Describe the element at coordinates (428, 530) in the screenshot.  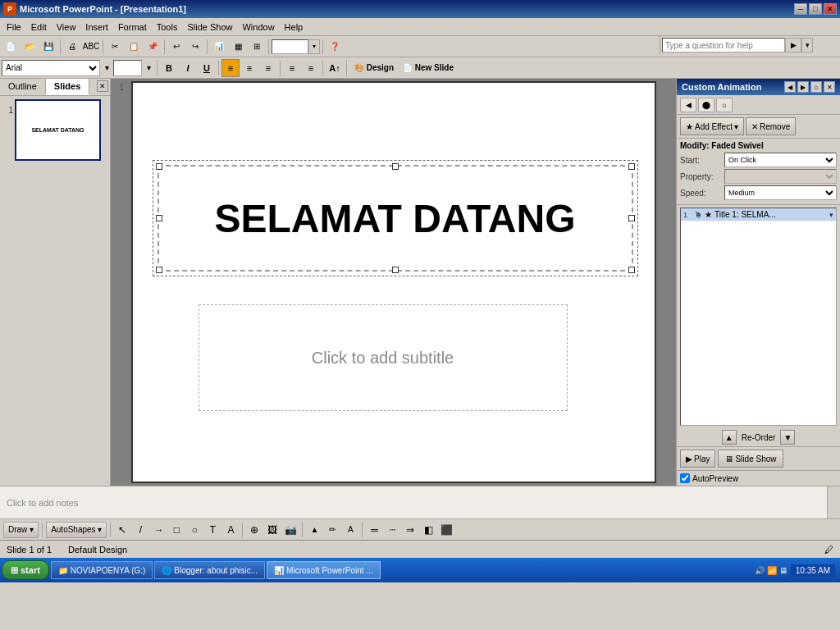
I see `shadow-button: ◧` at that location.